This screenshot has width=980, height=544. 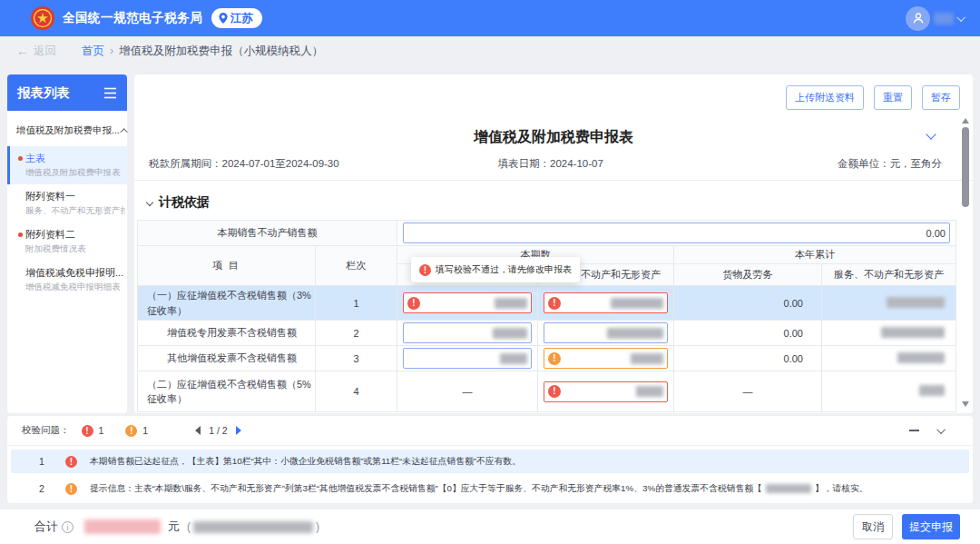 I want to click on validation-message-2: 2 提示信息：主表“本期数\服务、不动产和无形资产”列第3栏“其他增值税发票不含…, so click(x=490, y=489).